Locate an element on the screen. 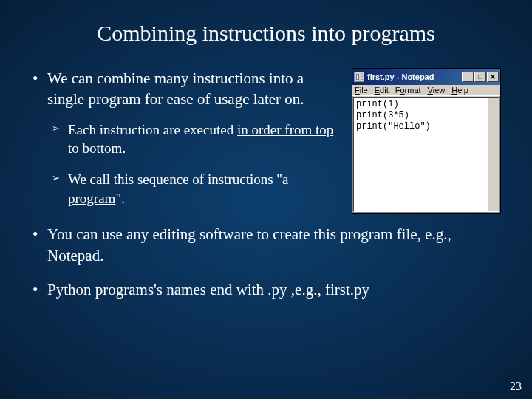 The image size is (532, 399). sub1-pre: Each instruction are executed is located at coordinates (152, 130).